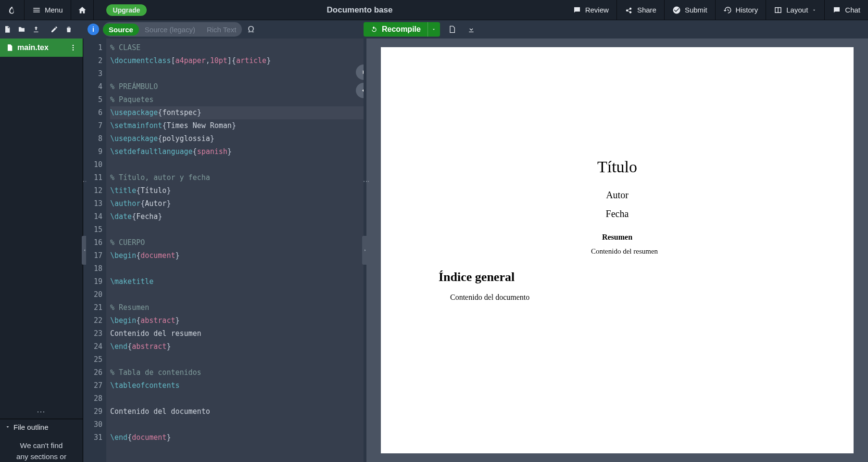  Describe the element at coordinates (617, 214) in the screenshot. I see `pdf-date: Fecha` at that location.